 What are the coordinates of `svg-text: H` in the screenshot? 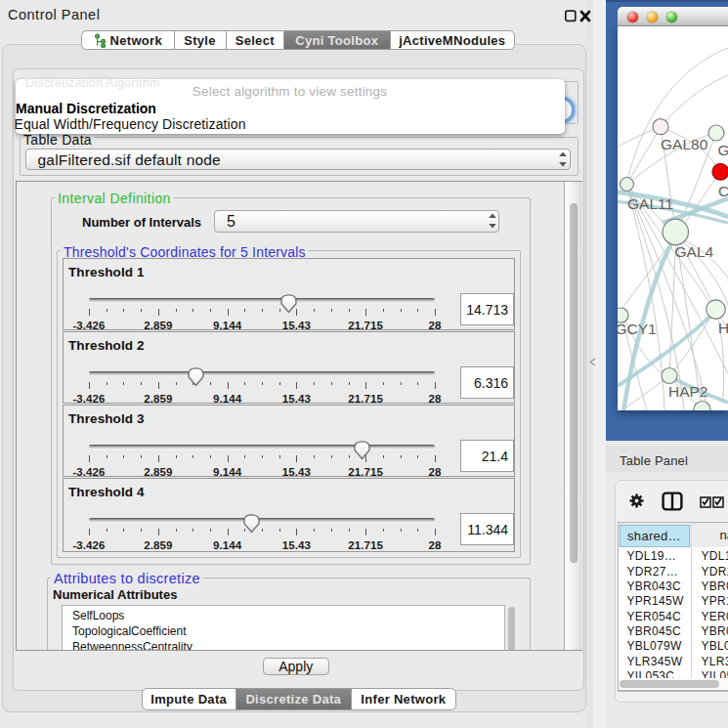 It's located at (723, 328).